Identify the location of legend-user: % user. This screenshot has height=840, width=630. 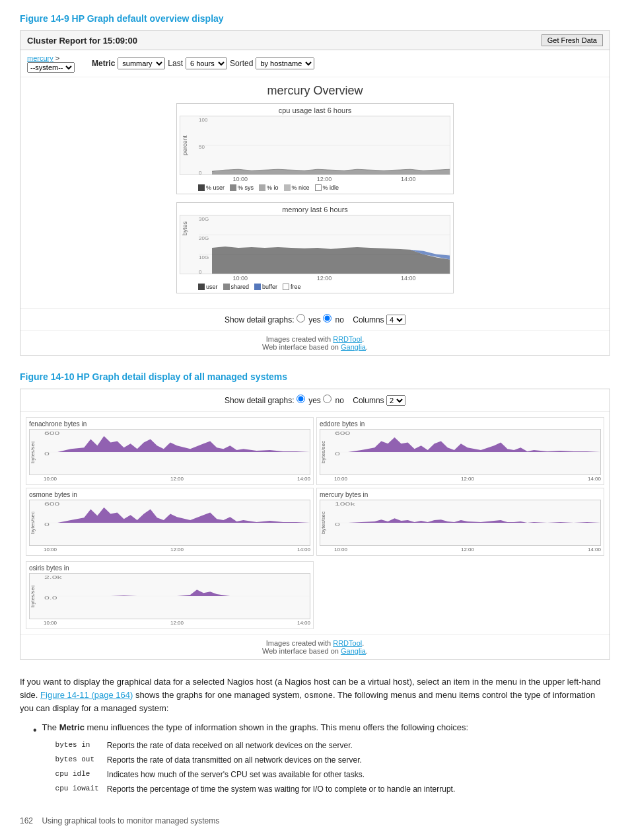
(211, 188).